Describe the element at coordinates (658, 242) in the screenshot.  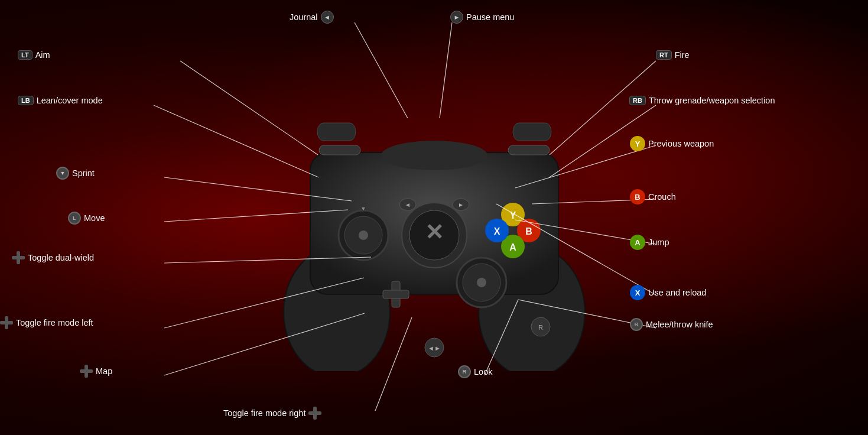
I see `jump-text: Jump` at that location.